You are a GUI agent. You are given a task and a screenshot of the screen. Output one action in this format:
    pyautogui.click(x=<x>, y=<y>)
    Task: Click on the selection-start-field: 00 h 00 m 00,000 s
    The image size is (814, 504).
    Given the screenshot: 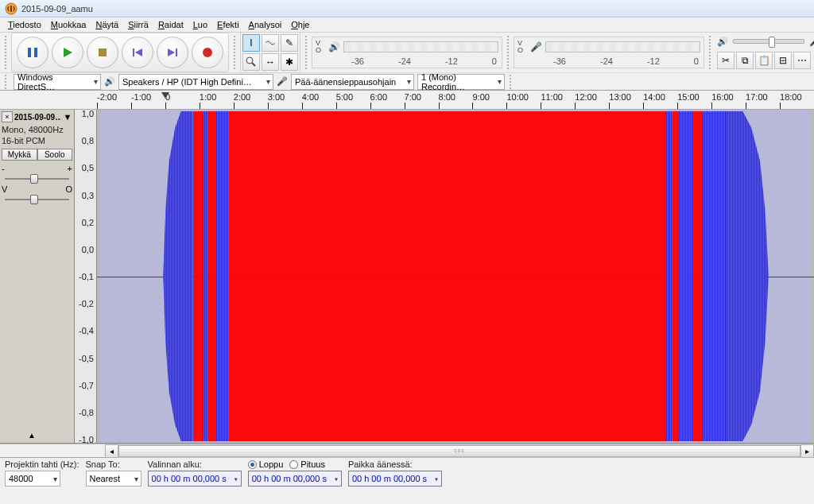 What is the action you would take?
    pyautogui.click(x=195, y=479)
    